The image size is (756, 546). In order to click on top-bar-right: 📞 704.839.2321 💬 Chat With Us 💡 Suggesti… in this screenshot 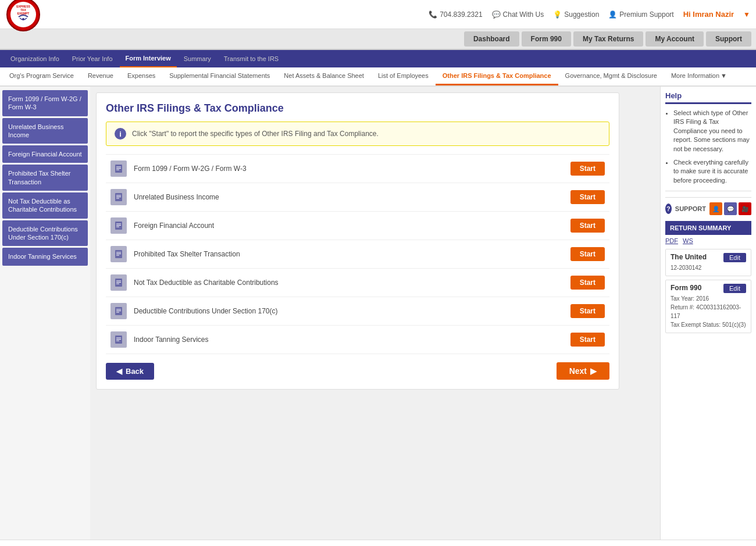, I will do `click(590, 14)`.